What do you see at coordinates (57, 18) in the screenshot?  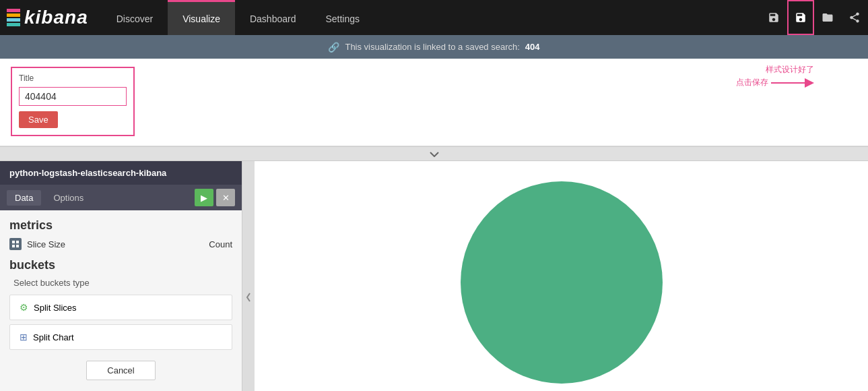 I see `logo-text: kibana` at bounding box center [57, 18].